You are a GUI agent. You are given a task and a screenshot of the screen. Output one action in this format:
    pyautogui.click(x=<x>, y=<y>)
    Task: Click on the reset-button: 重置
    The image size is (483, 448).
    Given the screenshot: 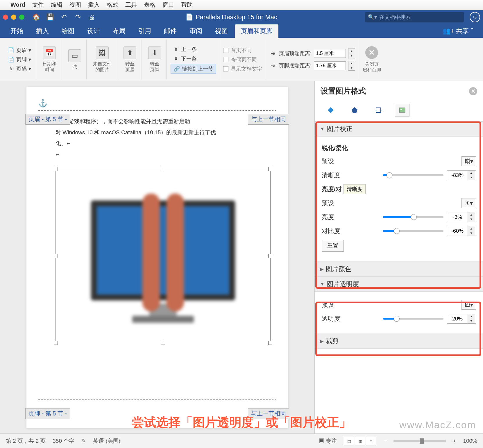 What is the action you would take?
    pyautogui.click(x=333, y=246)
    